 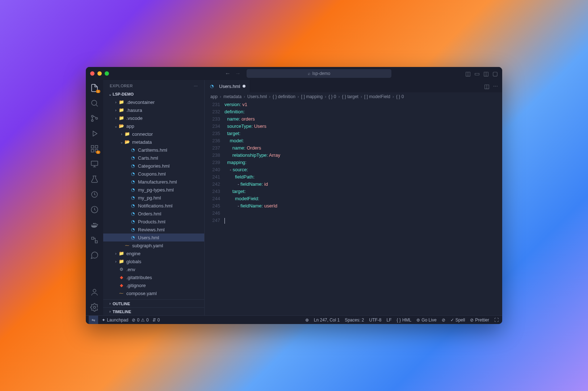 I want to click on close-window-button, so click(x=92, y=73).